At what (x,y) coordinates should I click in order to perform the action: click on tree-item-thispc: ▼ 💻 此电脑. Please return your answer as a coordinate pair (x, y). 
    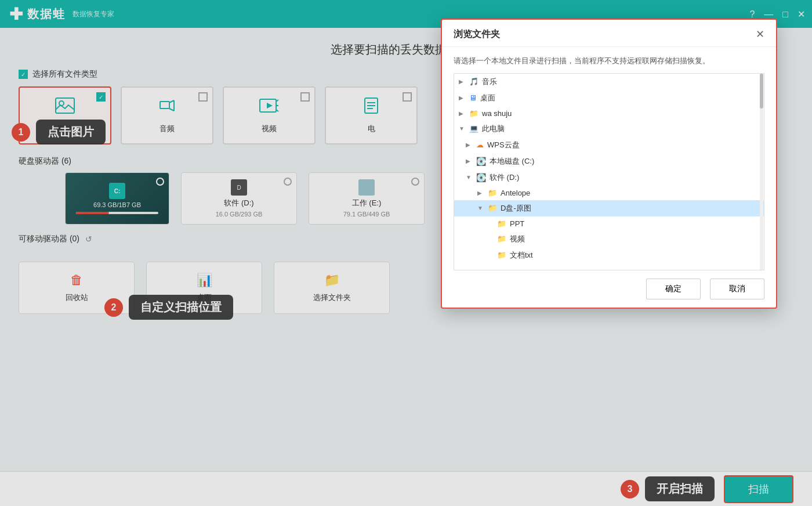
    Looking at the image, I should click on (609, 129).